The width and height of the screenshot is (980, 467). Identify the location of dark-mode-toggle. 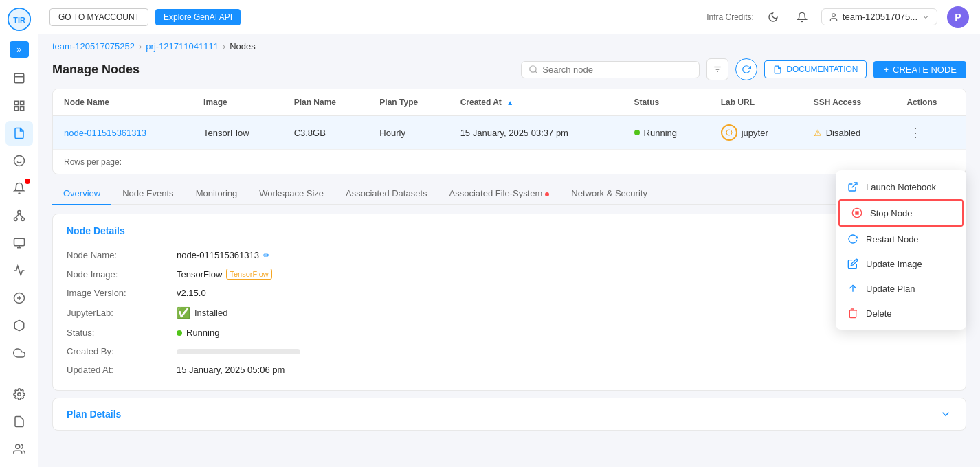
(773, 17).